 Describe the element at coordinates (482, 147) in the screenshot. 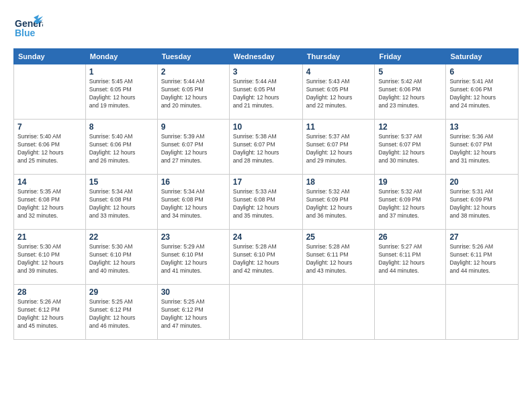

I see `calendar-cell: 13Sunrise: 5:36 AM Sunset: 6:07 PM Dayli…` at that location.